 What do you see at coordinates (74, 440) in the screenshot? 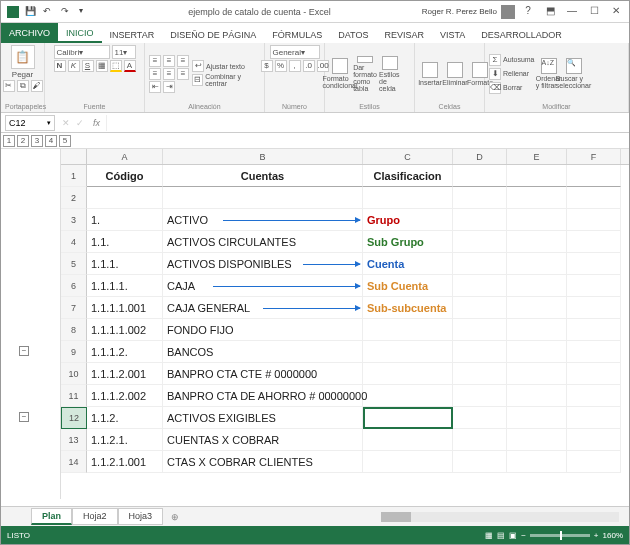
I see `row-number: 13` at bounding box center [74, 440].